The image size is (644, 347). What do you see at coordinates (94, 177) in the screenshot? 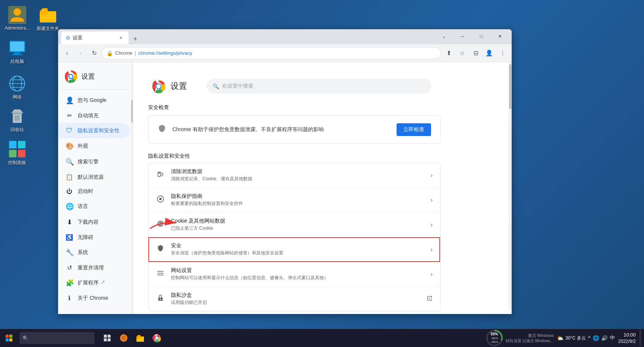
I see `sidebar-item-browser: 📋 默认浏览器` at bounding box center [94, 177].